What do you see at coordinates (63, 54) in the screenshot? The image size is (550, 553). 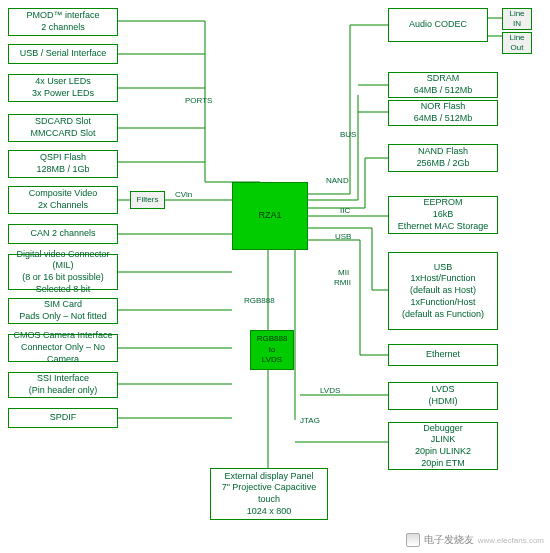 I see `usb-serial-block: USB / Serial Interface` at bounding box center [63, 54].